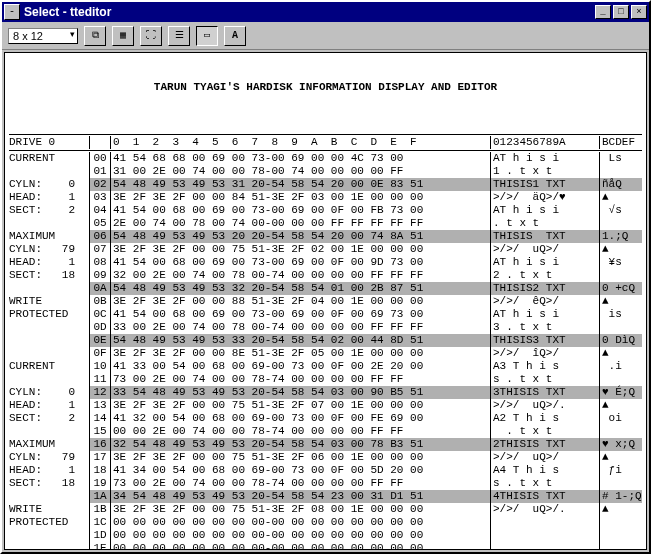 This screenshot has height=554, width=651. I want to click on hex-bytes: 2E 00 74 00 78 00 74 00-00 00 00 FF FF F…, so click(300, 224).